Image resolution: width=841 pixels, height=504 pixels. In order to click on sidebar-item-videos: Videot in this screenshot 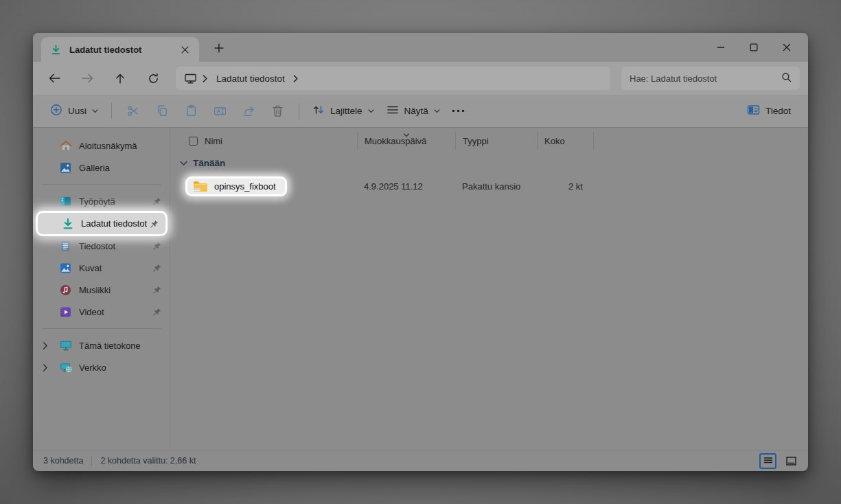, I will do `click(102, 312)`.